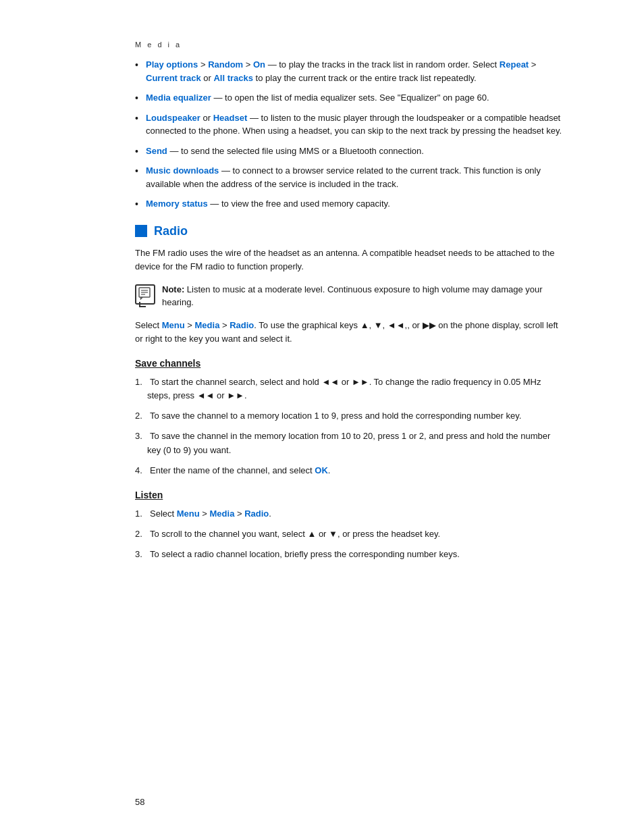 This screenshot has height=834, width=644. What do you see at coordinates (145, 294) in the screenshot?
I see `note-icon` at bounding box center [145, 294].